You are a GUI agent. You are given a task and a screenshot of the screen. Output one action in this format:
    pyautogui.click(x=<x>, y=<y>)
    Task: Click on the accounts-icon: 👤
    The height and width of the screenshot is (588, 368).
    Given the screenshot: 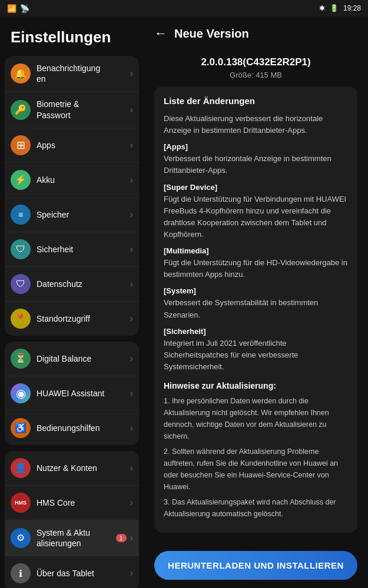 What is the action you would take?
    pyautogui.click(x=21, y=468)
    